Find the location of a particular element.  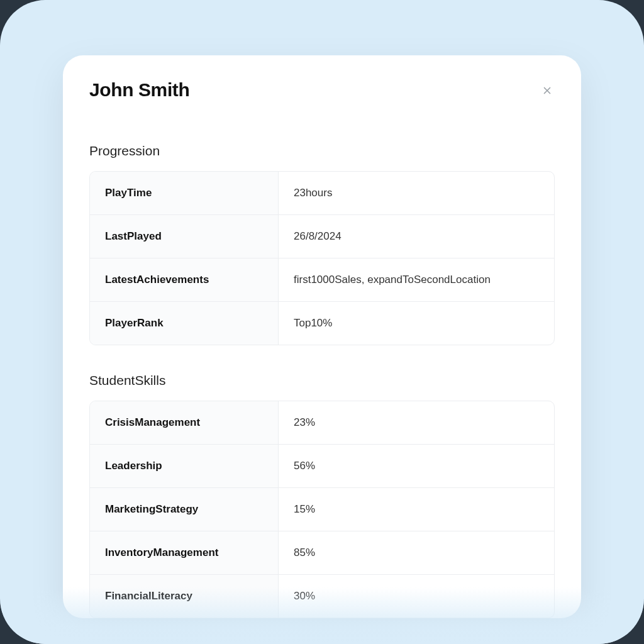

row-value: 56% is located at coordinates (416, 466).